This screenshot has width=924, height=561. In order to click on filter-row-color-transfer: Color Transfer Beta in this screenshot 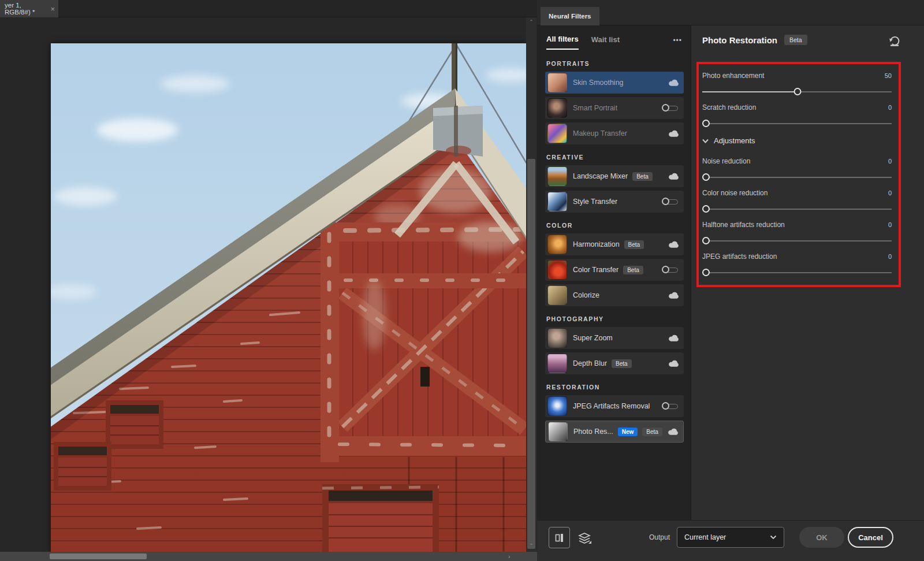, I will do `click(614, 270)`.